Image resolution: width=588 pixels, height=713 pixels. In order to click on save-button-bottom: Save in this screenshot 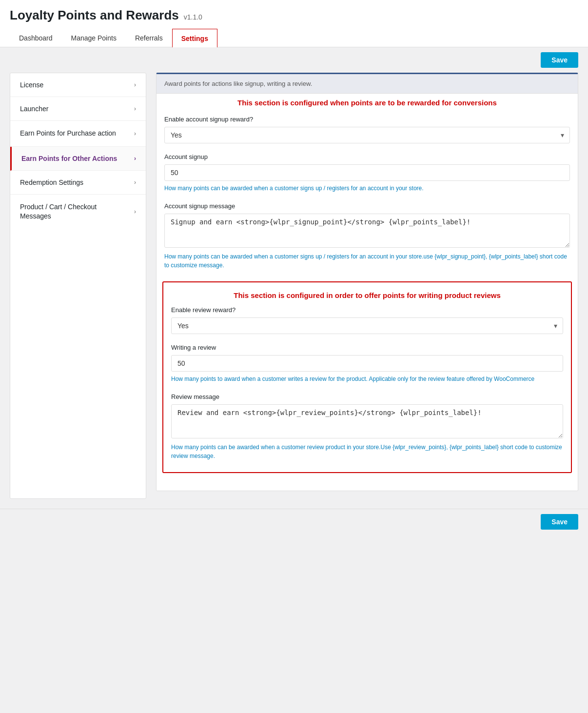, I will do `click(560, 522)`.